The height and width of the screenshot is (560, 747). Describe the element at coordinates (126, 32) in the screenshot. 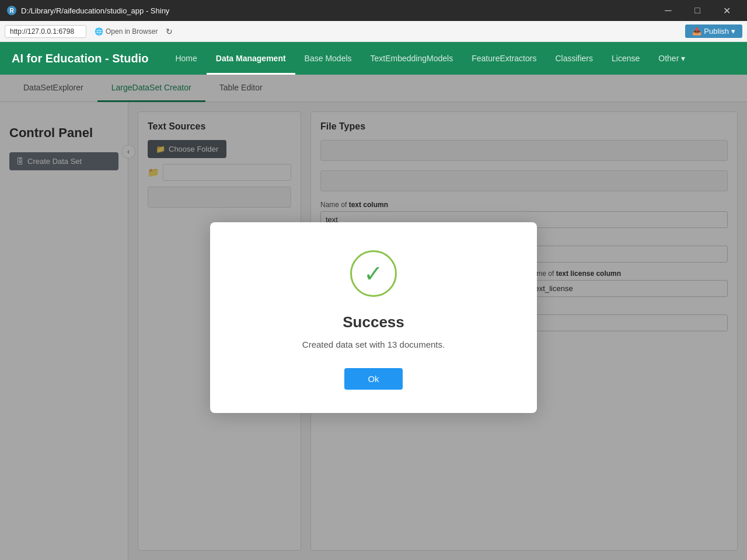

I see `open-in-browser-button: 🌐 Open in Browser` at that location.